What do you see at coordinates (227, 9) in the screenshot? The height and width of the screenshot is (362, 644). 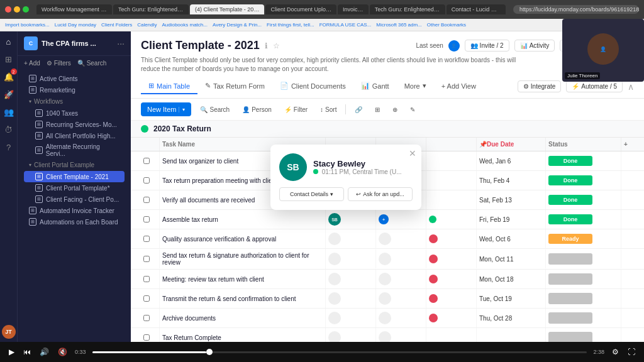 I see `tab-client-template: (4) Client Template - 2021` at bounding box center [227, 9].